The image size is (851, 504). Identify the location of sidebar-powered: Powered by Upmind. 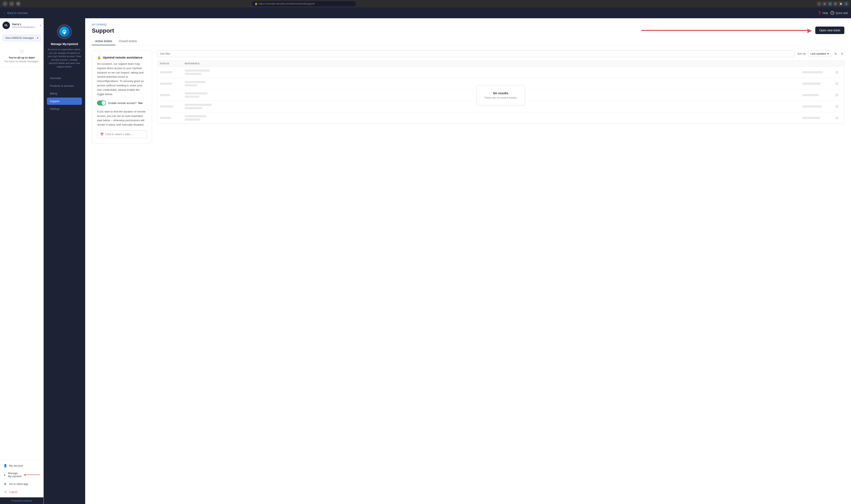
(22, 501).